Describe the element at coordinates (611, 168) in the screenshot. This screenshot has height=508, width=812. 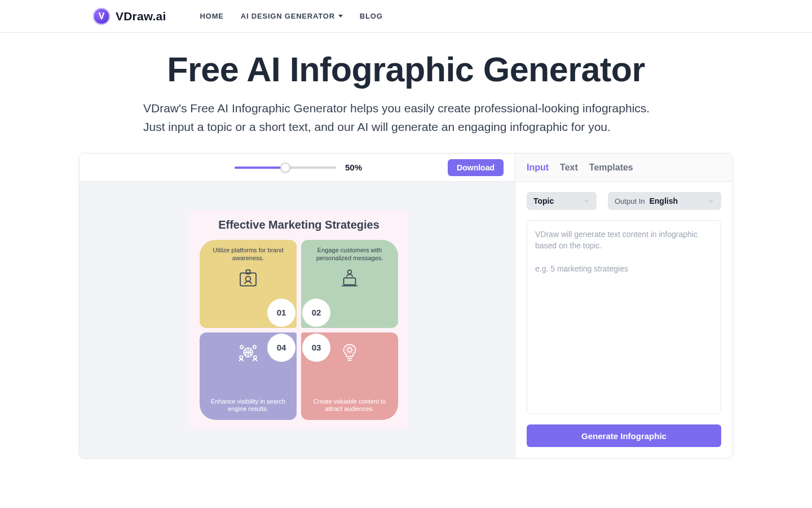
I see `tab-templates: Templates` at that location.